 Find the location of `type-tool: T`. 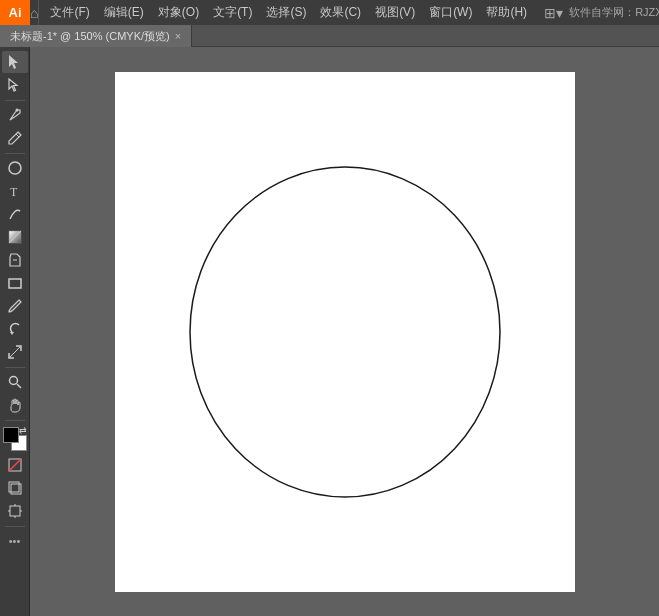

type-tool: T is located at coordinates (15, 191).